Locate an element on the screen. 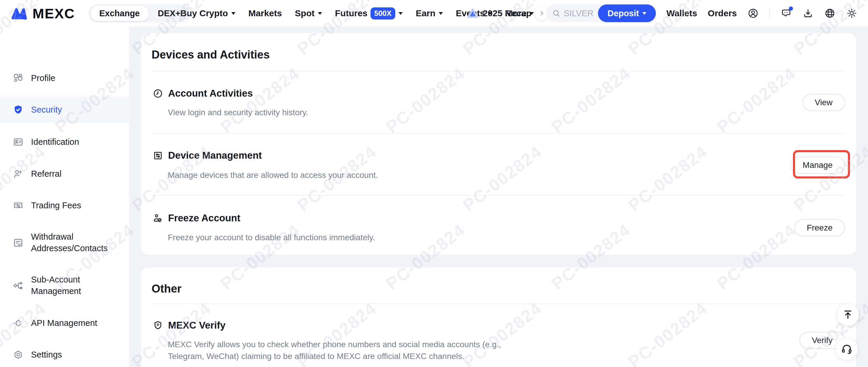 This screenshot has height=367, width=868. svg-text: P is located at coordinates (158, 325).